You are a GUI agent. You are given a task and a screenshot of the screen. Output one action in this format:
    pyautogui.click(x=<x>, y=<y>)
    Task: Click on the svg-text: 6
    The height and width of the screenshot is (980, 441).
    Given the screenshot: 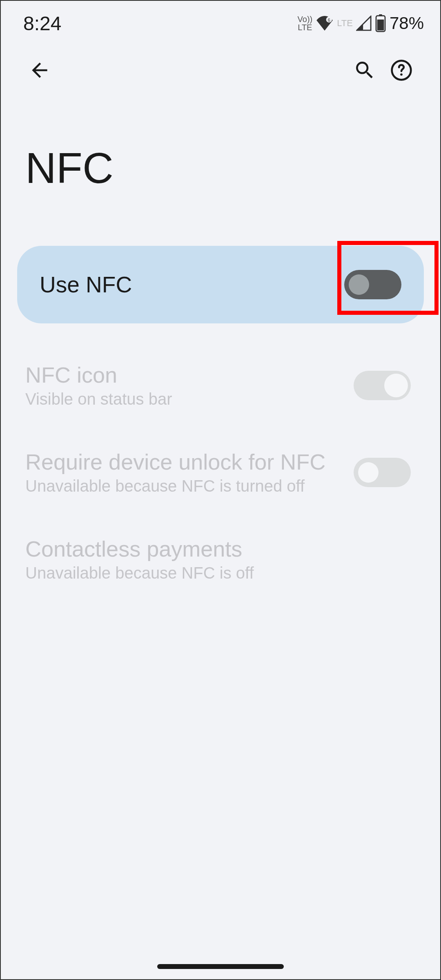 What is the action you would take?
    pyautogui.click(x=329, y=20)
    